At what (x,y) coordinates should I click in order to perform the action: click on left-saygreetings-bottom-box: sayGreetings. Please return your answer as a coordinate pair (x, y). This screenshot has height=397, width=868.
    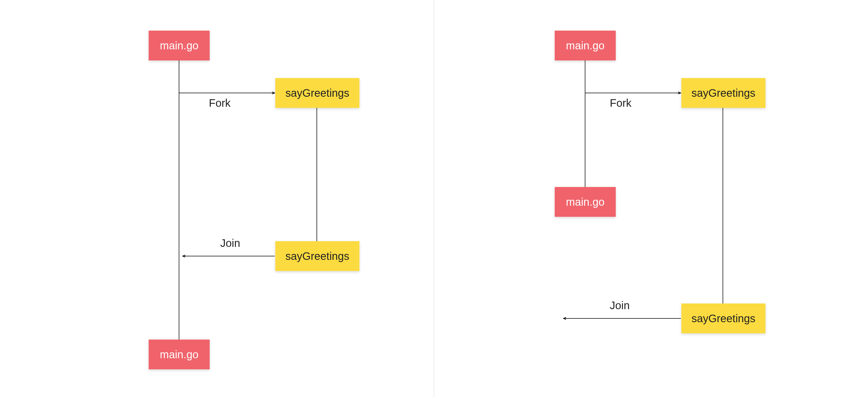
    Looking at the image, I should click on (317, 256).